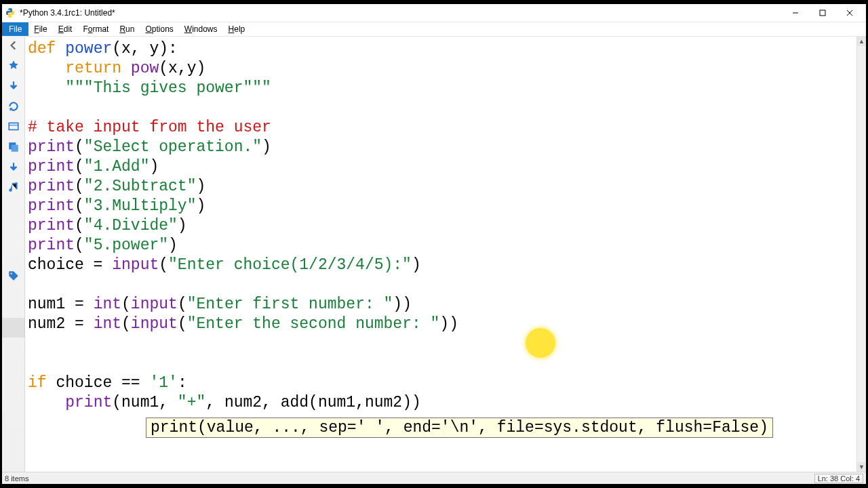  What do you see at coordinates (861, 254) in the screenshot?
I see `scroll-track` at bounding box center [861, 254].